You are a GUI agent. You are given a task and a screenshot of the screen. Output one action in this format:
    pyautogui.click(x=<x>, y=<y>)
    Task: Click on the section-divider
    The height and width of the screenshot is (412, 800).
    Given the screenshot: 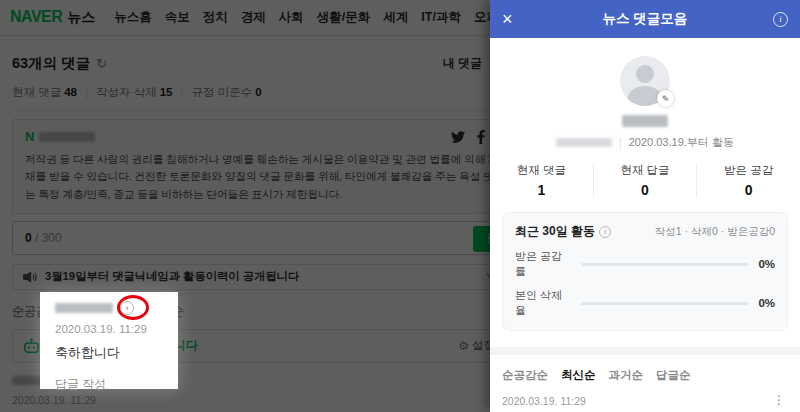 What is the action you would take?
    pyautogui.click(x=645, y=351)
    